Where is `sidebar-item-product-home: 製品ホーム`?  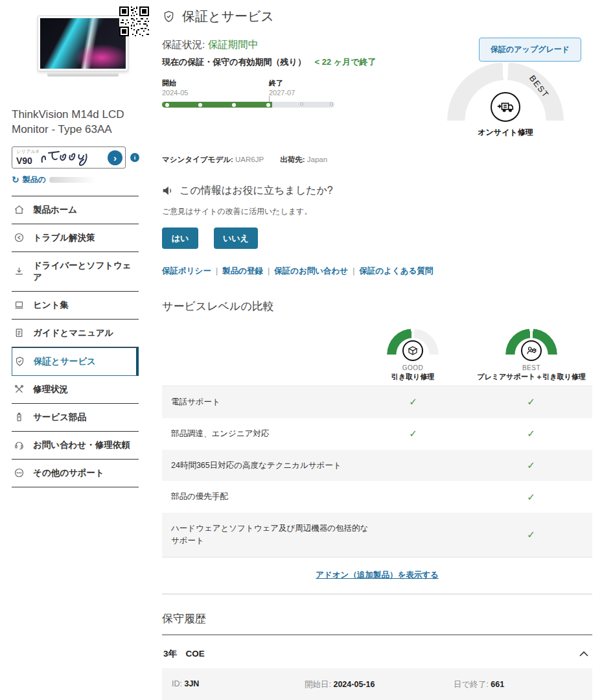
sidebar-item-product-home: 製品ホーム is located at coordinates (75, 210).